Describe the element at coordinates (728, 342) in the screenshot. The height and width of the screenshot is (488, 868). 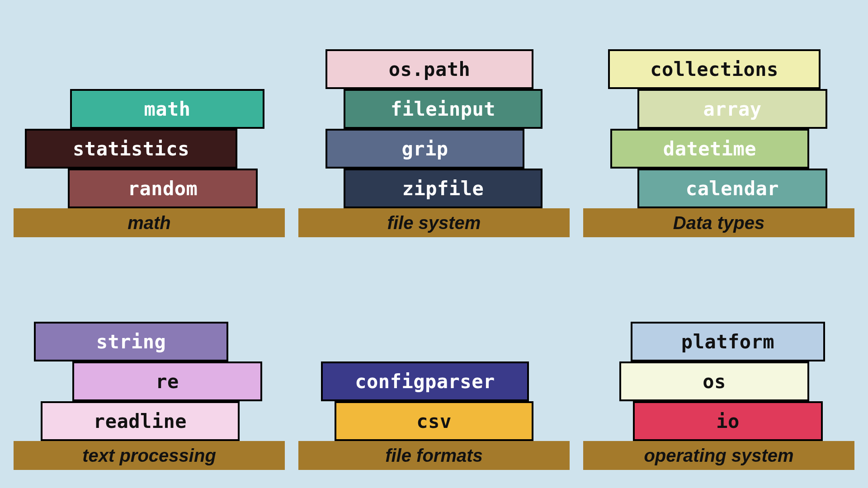
I see `book-platform: platform` at that location.